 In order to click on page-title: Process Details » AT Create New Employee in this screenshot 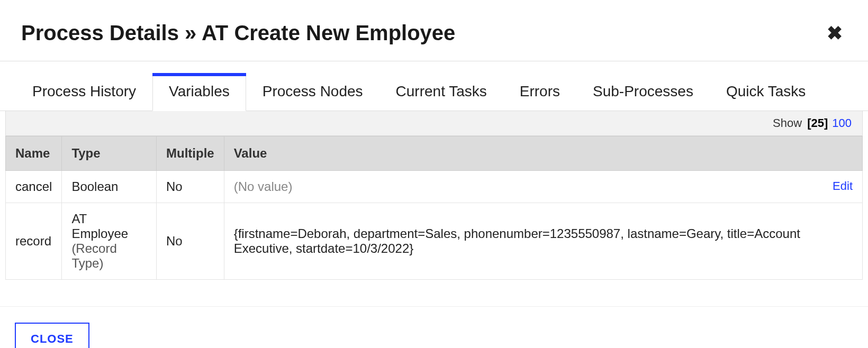, I will do `click(238, 33)`.